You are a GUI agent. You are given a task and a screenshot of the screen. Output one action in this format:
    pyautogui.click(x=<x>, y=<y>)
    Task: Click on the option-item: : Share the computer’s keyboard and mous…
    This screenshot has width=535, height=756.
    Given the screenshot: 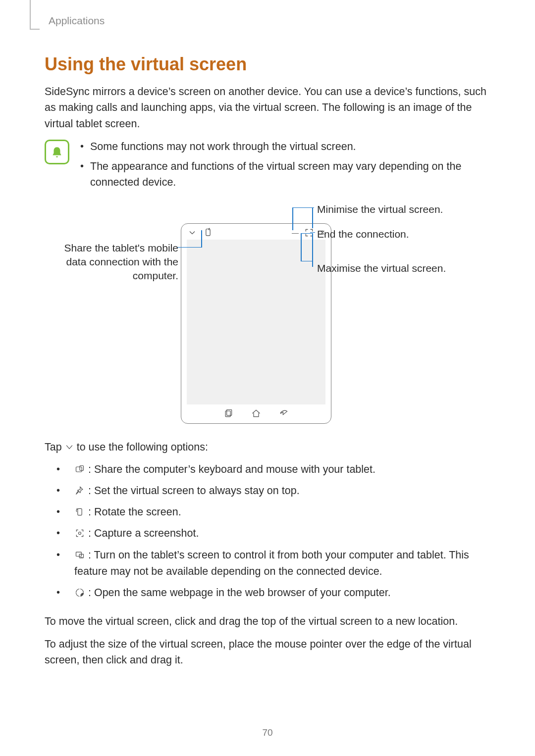 What is the action you would take?
    pyautogui.click(x=270, y=469)
    